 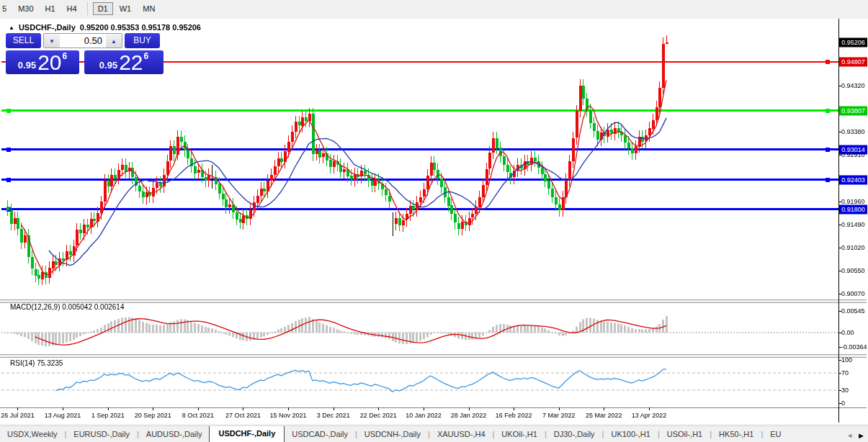 What do you see at coordinates (63, 415) in the screenshot?
I see `date-tick-label: 13 Aug 2021` at bounding box center [63, 415].